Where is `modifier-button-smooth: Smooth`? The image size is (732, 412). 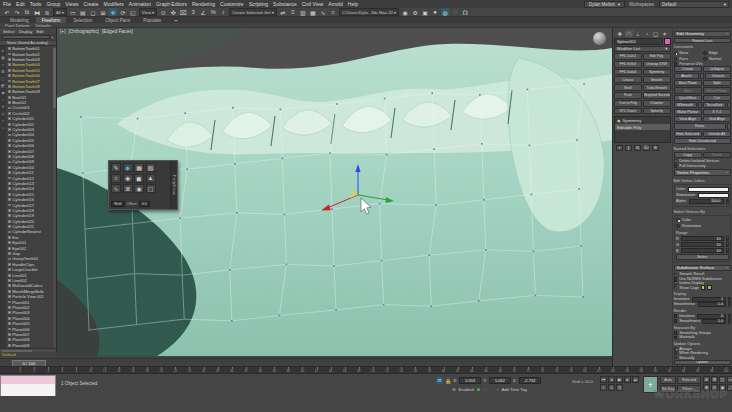 modifier-button-smooth: Smooth is located at coordinates (657, 80).